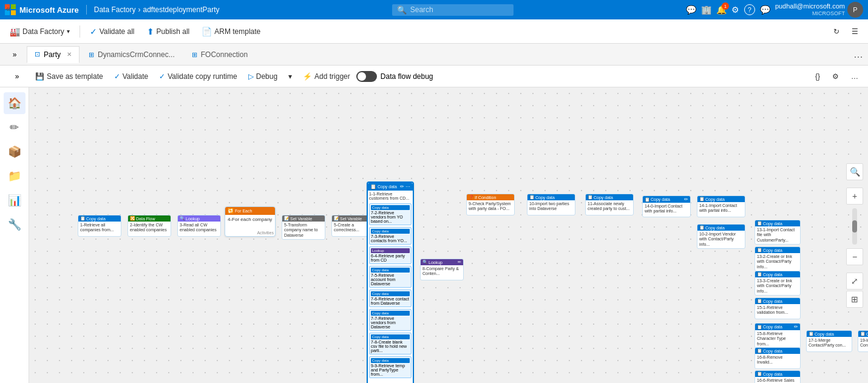 This screenshot has height=383, width=868. Describe the element at coordinates (15, 55) in the screenshot. I see `collapse-tabs-btn: »` at that location.